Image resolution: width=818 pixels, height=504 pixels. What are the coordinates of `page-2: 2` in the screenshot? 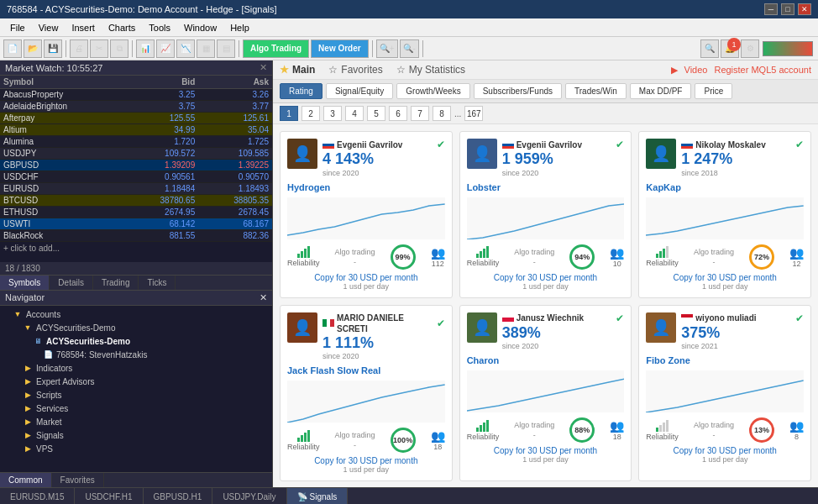 It's located at (311, 113).